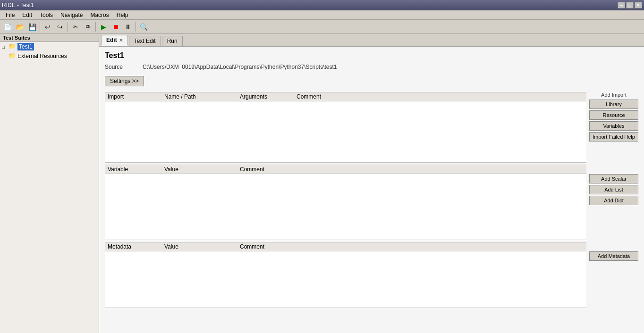 The height and width of the screenshot is (333, 644). I want to click on add-import-label: Add Import, so click(614, 95).